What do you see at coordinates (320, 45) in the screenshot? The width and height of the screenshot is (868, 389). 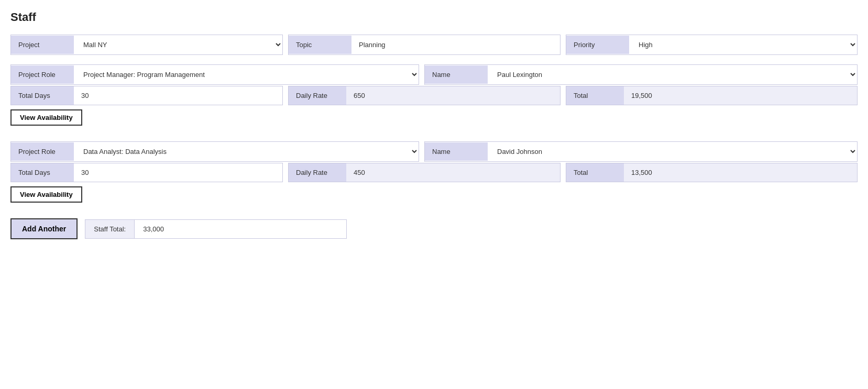 I see `topic-label: Topic` at bounding box center [320, 45].